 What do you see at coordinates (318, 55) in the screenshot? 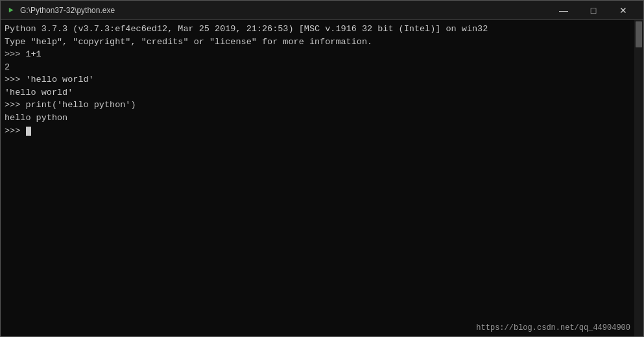
I see `terminal-line: >>> 1+1` at bounding box center [318, 55].